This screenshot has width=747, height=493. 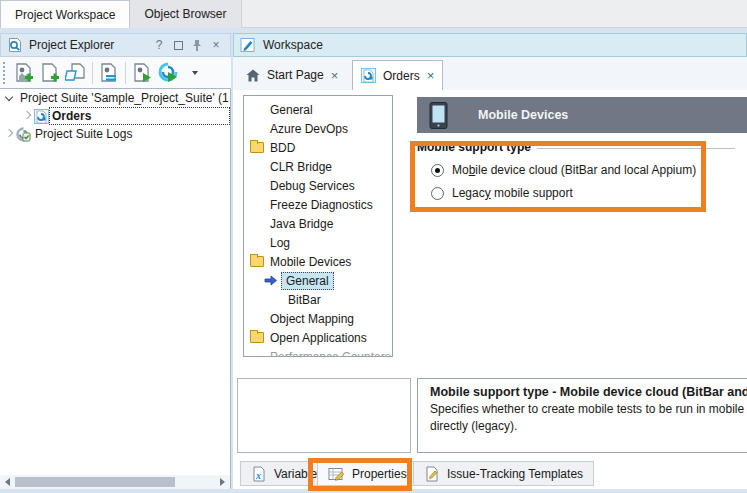 What do you see at coordinates (65, 14) in the screenshot?
I see `tab-project-workspace: Project Workspace` at bounding box center [65, 14].